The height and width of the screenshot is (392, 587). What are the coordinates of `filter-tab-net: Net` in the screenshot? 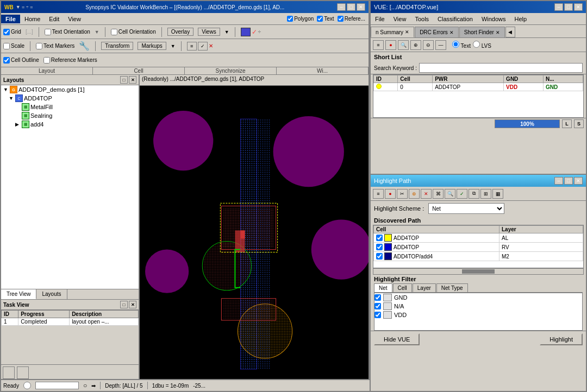 It's located at (383, 288).